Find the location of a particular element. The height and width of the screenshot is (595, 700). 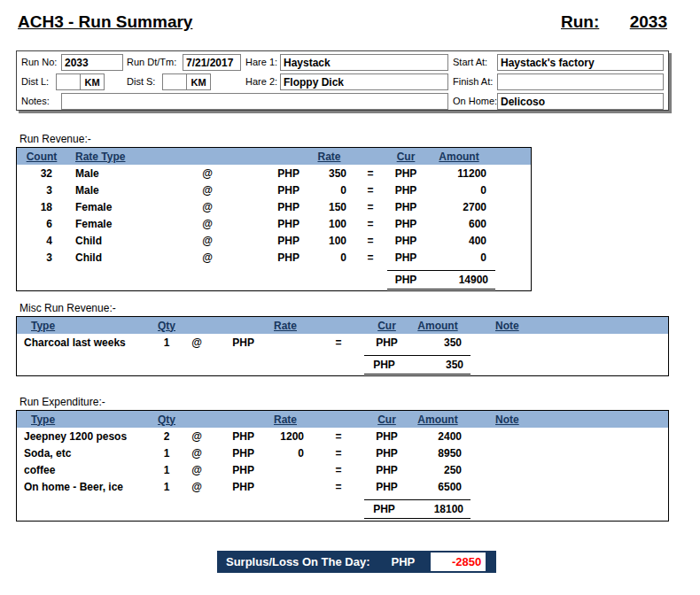

dist-l-input is located at coordinates (68, 81).